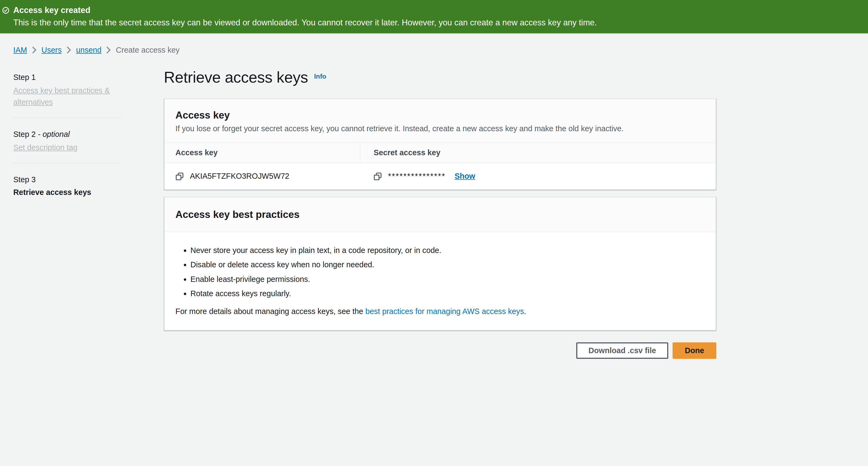 The height and width of the screenshot is (466, 868). Describe the element at coordinates (52, 50) in the screenshot. I see `breadcrumb-users: Users` at that location.